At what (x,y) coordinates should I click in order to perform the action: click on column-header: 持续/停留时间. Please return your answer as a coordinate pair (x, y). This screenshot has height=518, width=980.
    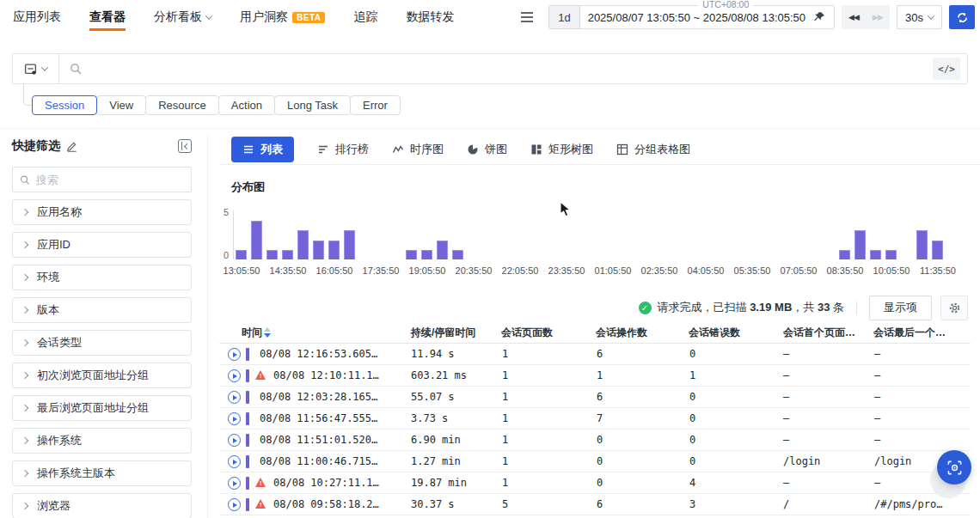
    Looking at the image, I should click on (444, 333).